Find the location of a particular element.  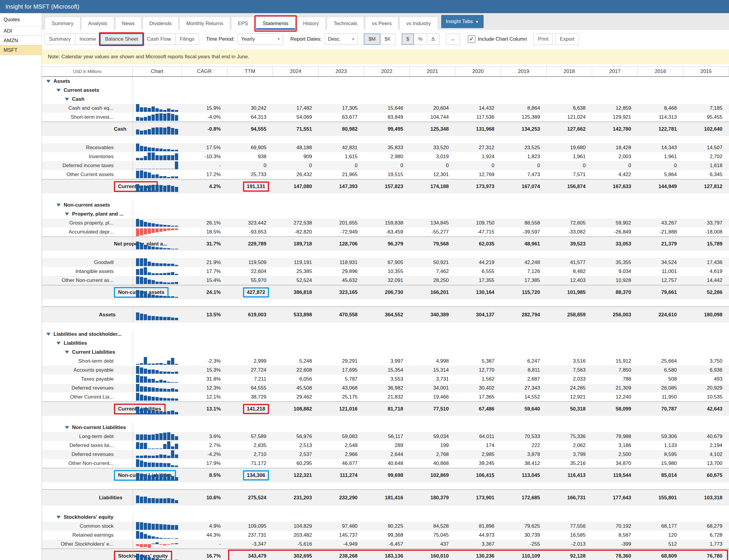

year-cell-2017: 18,428 is located at coordinates (615, 148).